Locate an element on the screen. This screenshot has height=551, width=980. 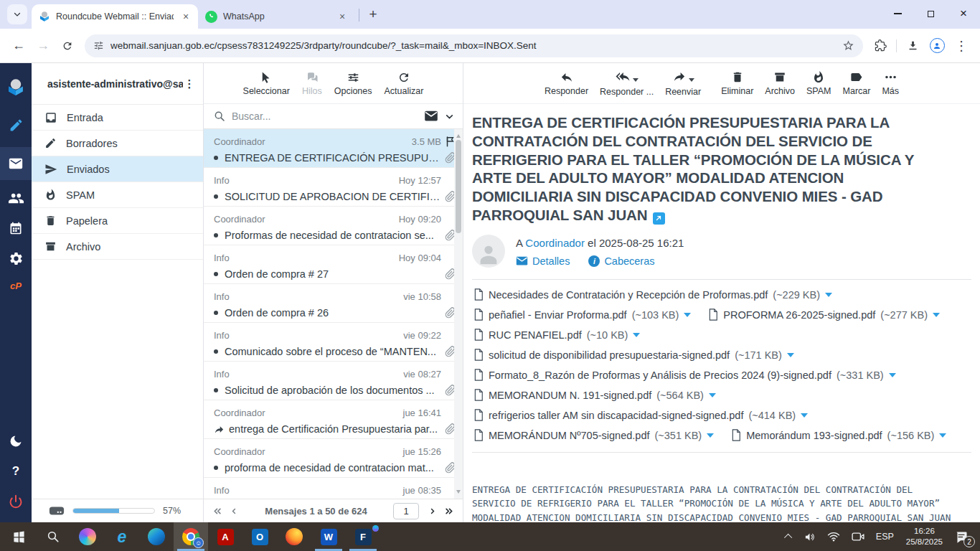
message-row: Infovie 09:22 Comunicado sobre el proces… is located at coordinates (333, 342).